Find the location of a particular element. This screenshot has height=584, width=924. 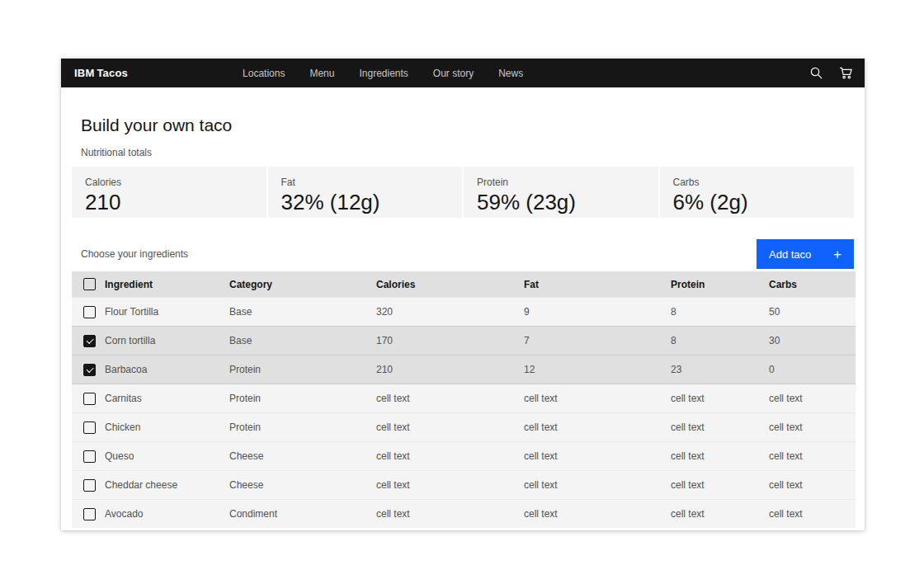

nav-item-our-story: Our story is located at coordinates (454, 73).